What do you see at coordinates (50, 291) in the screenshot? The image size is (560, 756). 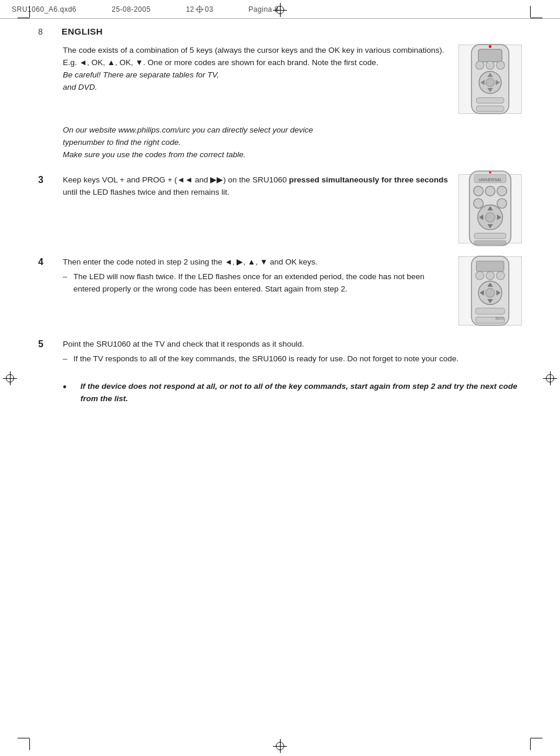 I see `step-4-number: 4` at bounding box center [50, 291].